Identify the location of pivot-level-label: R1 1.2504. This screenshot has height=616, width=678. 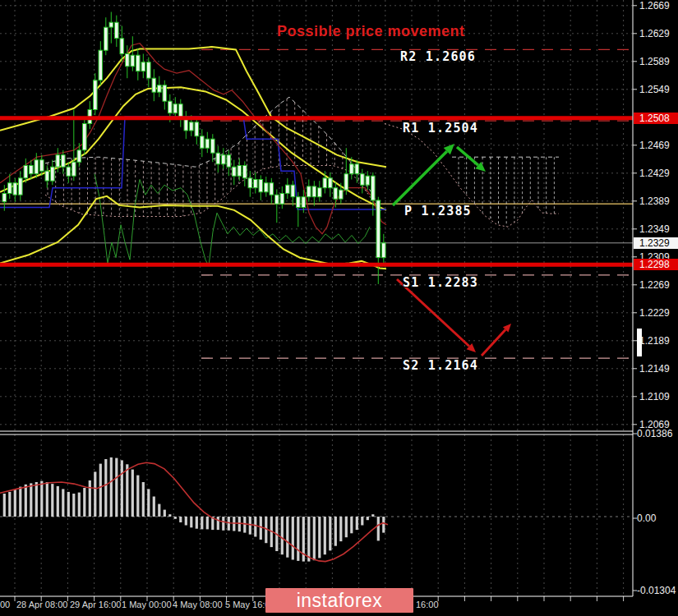
(440, 128).